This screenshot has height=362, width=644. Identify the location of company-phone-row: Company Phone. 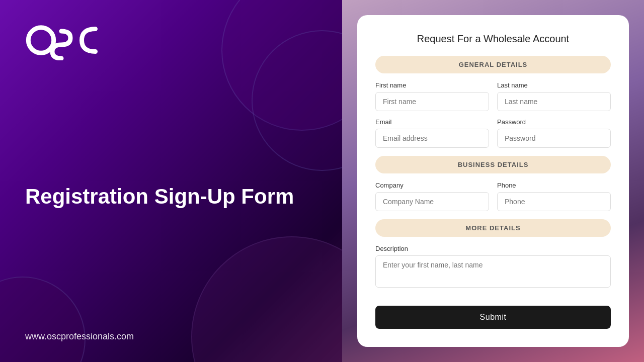
(493, 196).